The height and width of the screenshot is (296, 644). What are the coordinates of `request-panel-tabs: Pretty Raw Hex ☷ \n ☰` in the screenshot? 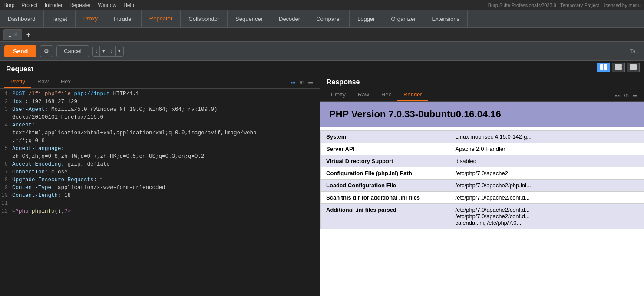 It's located at (160, 82).